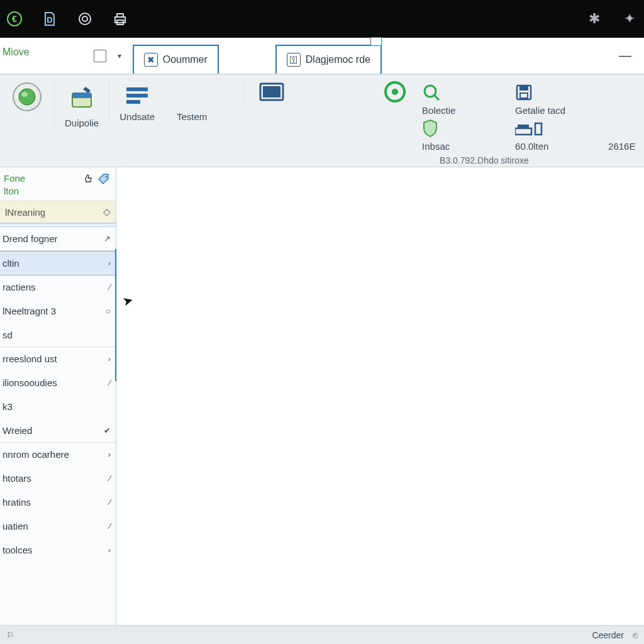 The height and width of the screenshot is (644, 644). Describe the element at coordinates (322, 19) in the screenshot. I see `title-bar: € D ✱ ✦` at that location.